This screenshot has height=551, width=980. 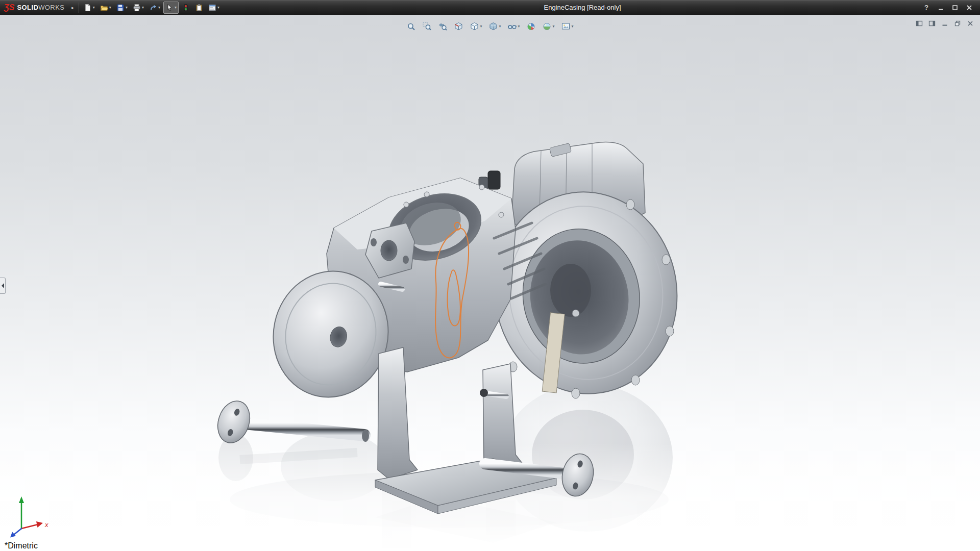 I want to click on print-button: ▾, so click(x=138, y=8).